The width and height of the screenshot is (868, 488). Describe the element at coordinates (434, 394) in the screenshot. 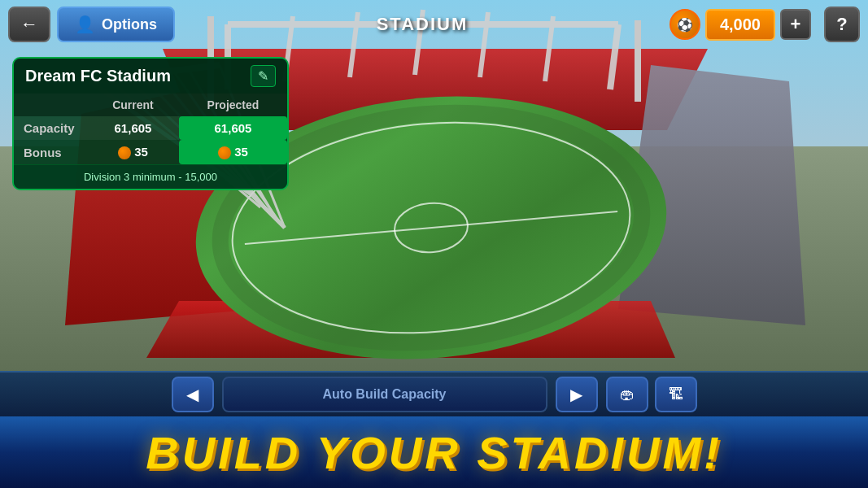

I see `bottom-navigation: ◀ Auto Build Capacity ▶ 🏟 🏗` at that location.